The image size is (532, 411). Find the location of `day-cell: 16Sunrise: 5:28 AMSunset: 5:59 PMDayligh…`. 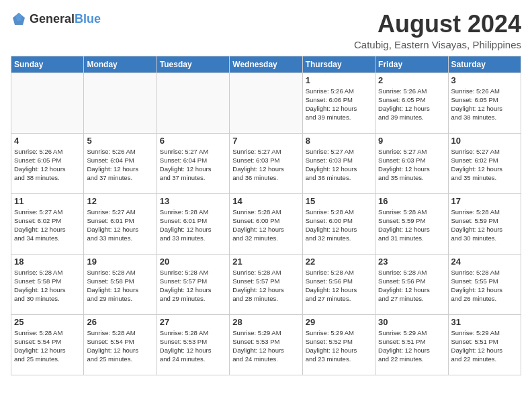

day-cell: 16Sunrise: 5:28 AMSunset: 5:59 PMDayligh… is located at coordinates (412, 224).